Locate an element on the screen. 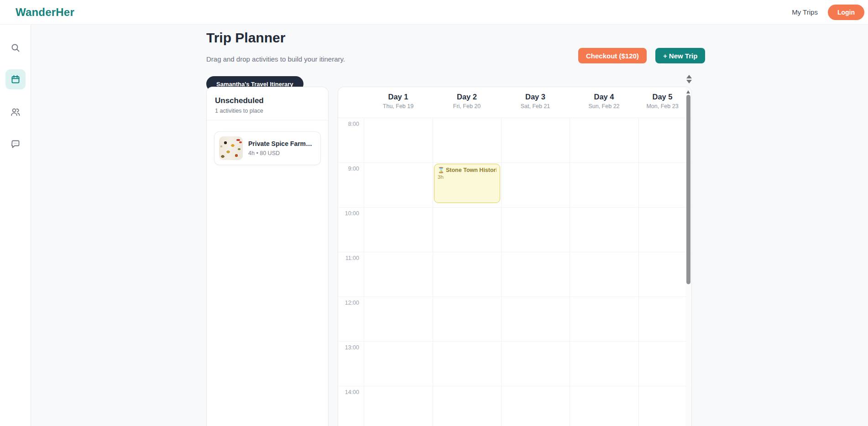 Image resolution: width=868 pixels, height=426 pixels. day-date: Sat, Feb 21 is located at coordinates (535, 106).